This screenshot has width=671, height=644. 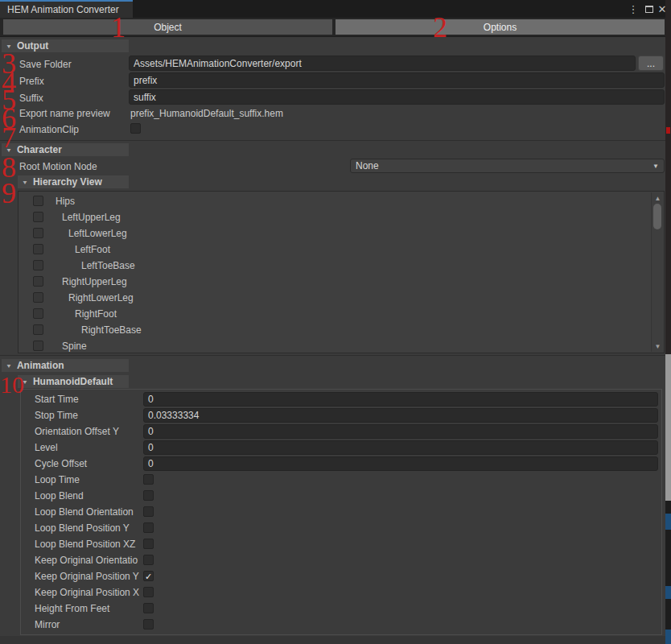 I want to click on output-section-header: ▼ Output, so click(x=65, y=46).